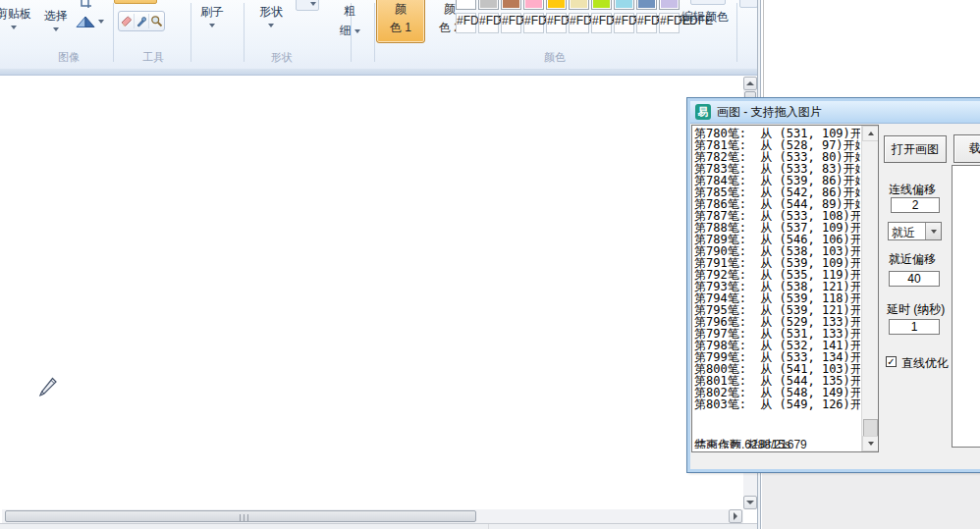 The height and width of the screenshot is (529, 980). I want to click on mode-dropdown: 就近, so click(915, 232).